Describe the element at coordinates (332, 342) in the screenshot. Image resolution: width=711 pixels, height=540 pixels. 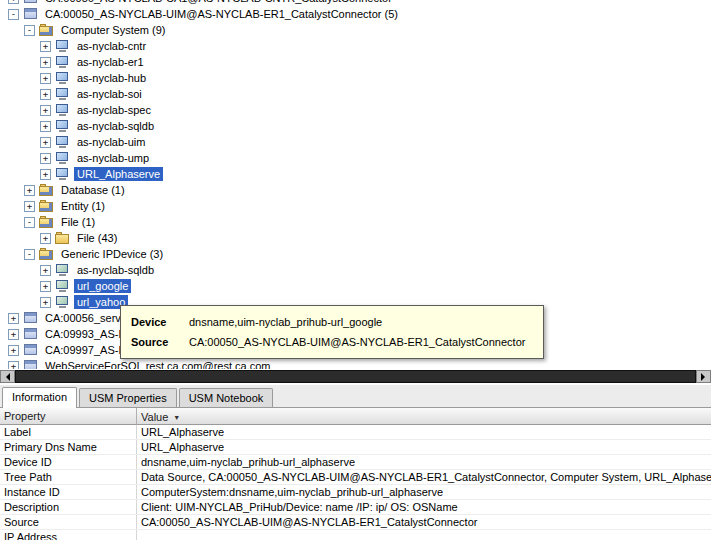
I see `tooltip-row: SourceCA:00050_AS-NYCLAB-UIM@AS-NYCLAB-E…` at that location.